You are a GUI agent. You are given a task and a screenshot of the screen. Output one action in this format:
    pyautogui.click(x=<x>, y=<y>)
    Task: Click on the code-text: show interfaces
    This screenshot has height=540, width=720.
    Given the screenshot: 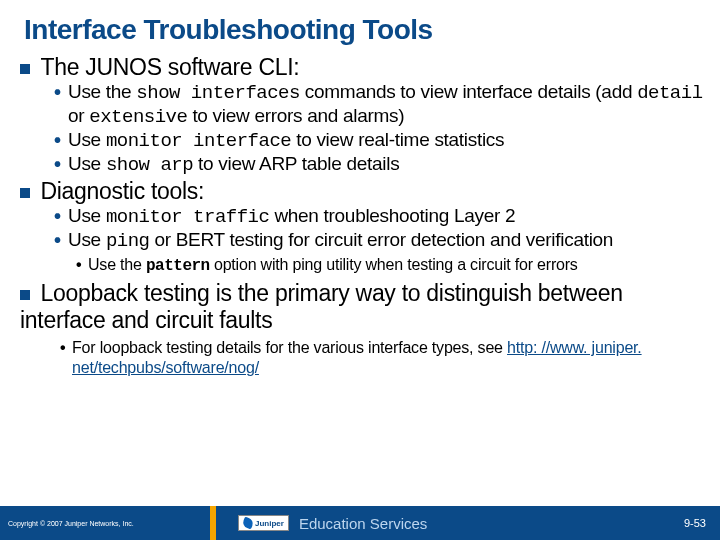 What is the action you would take?
    pyautogui.click(x=218, y=93)
    